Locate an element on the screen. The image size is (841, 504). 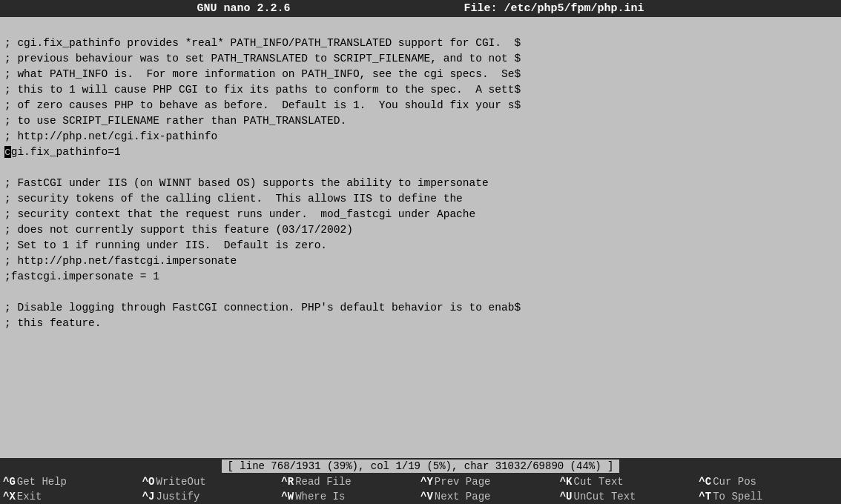
shortcut-row-2: ^X Exit ^J Justify ^W Where Is ^V Next P… is located at coordinates (420, 497).